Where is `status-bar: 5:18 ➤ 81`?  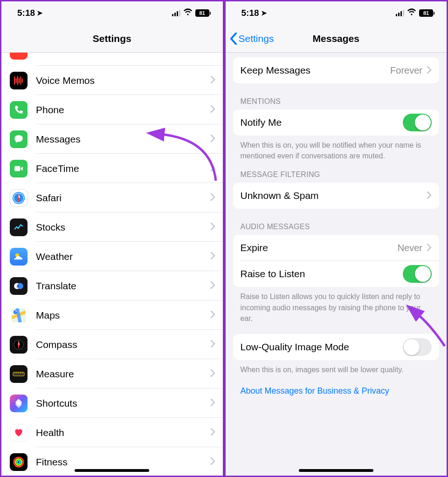 status-bar: 5:18 ➤ 81 is located at coordinates (112, 13).